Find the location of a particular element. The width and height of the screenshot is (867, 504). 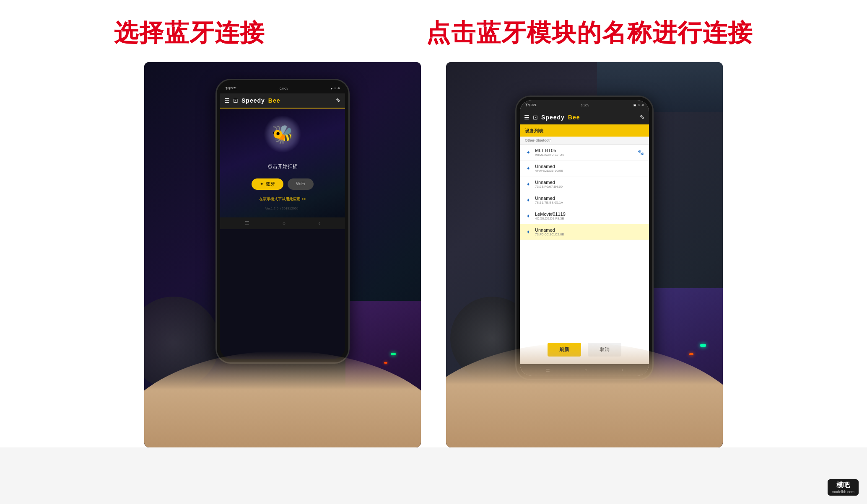

device-item-unnamed-542064: ✦ Unnamed 73:F0:6C:9C:C2:8E is located at coordinates (584, 232).